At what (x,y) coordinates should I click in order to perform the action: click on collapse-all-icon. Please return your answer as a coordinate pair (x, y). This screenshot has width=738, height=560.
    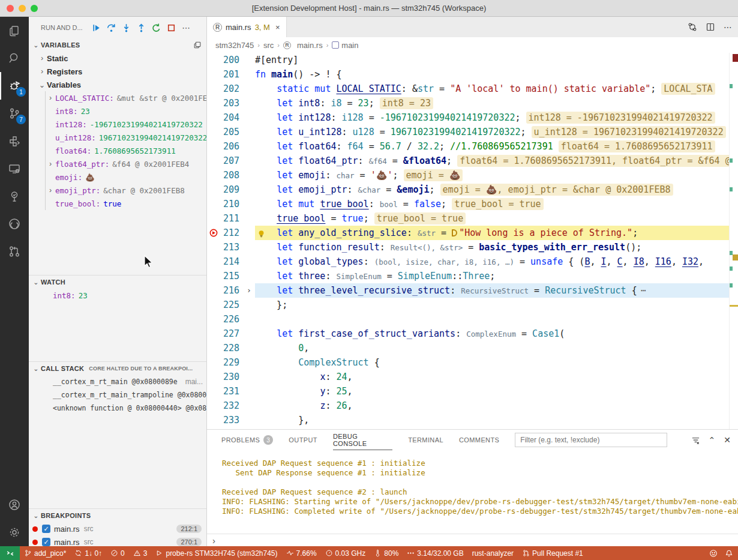
    Looking at the image, I should click on (197, 45).